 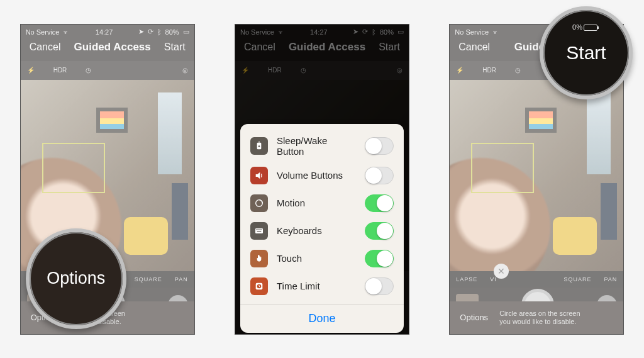 I want to click on option-row: Keyboards, so click(x=322, y=231).